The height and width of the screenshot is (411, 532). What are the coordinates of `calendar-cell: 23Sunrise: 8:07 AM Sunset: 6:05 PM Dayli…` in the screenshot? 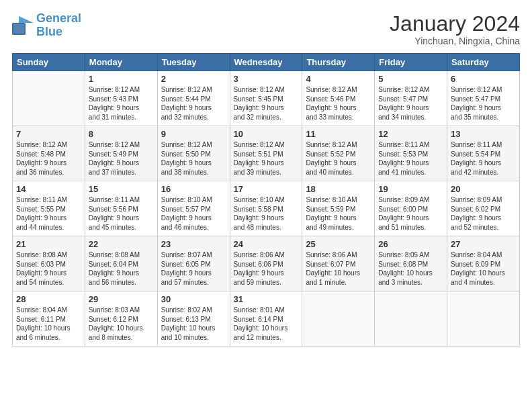 It's located at (193, 264).